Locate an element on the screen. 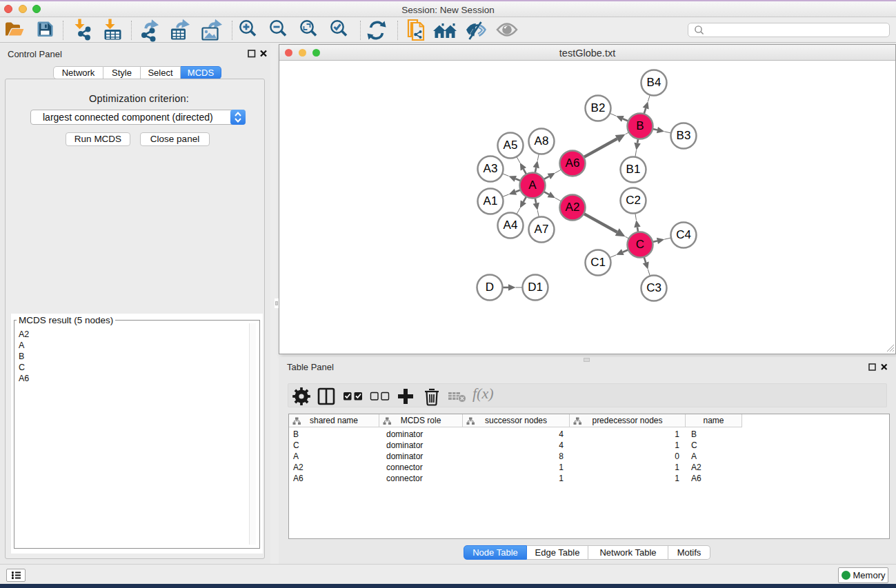 The width and height of the screenshot is (896, 588). svg-text: C3 is located at coordinates (654, 288).